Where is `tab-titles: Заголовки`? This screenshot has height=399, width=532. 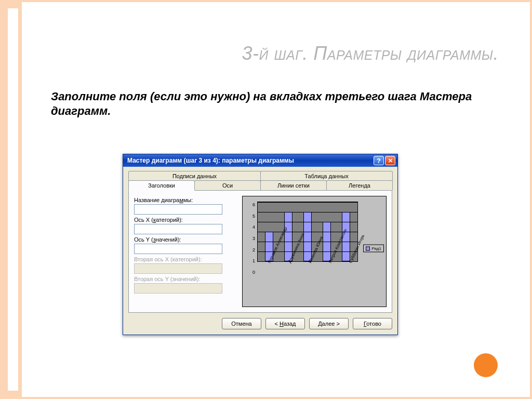
tab-titles: Заголовки is located at coordinates (162, 185).